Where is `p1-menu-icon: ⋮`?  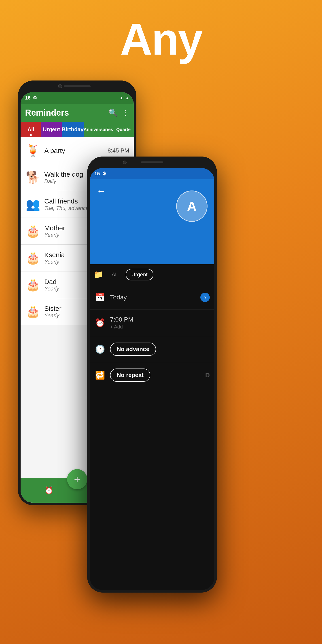 p1-menu-icon: ⋮ is located at coordinates (126, 113).